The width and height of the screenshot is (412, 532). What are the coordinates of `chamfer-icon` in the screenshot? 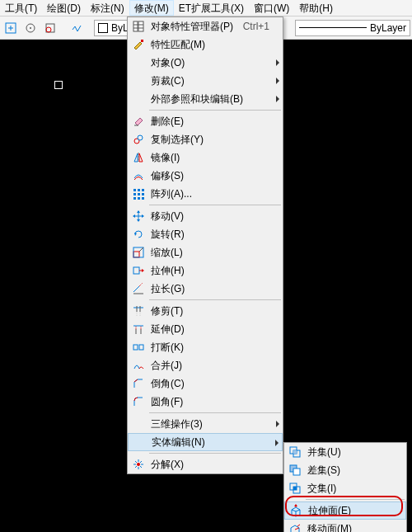 It's located at (138, 384).